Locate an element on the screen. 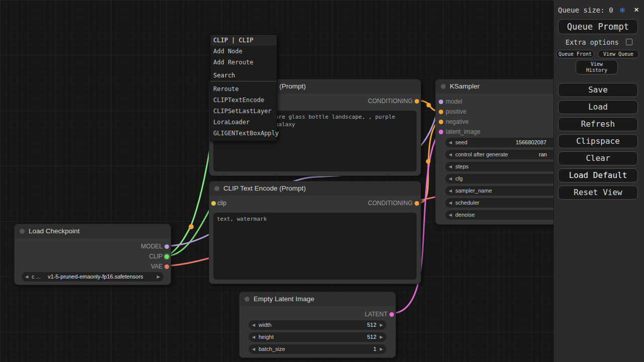 This screenshot has height=362, width=644. menu-item-loraloader: LoraLoader is located at coordinates (244, 122).